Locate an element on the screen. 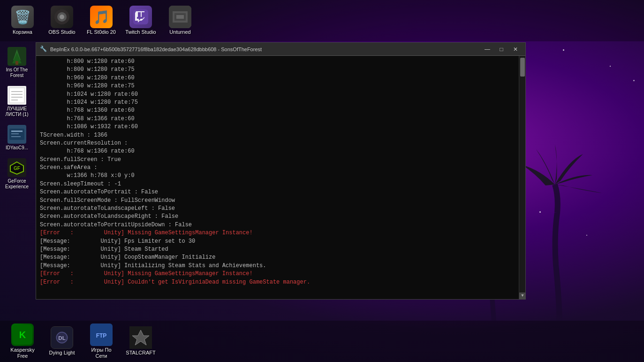  console-app-icon: 🔧 is located at coordinates (44, 49).